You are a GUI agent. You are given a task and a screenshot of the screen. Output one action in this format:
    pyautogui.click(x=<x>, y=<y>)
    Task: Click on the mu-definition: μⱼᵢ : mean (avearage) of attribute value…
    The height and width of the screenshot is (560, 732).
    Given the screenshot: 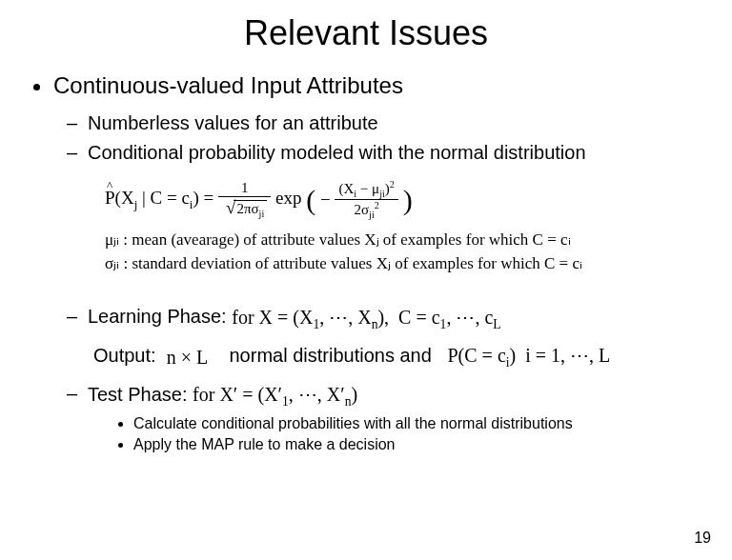 What is the action you would take?
    pyautogui.click(x=405, y=240)
    